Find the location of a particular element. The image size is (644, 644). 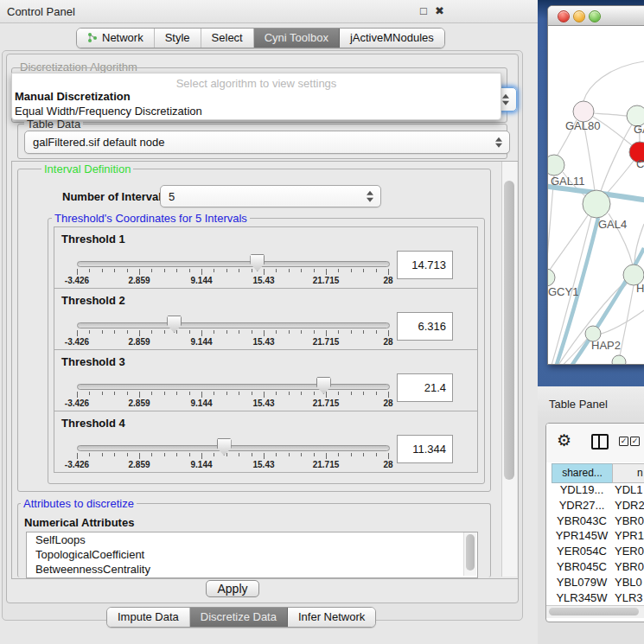

cell-shared-name: YDL19... is located at coordinates (582, 490).